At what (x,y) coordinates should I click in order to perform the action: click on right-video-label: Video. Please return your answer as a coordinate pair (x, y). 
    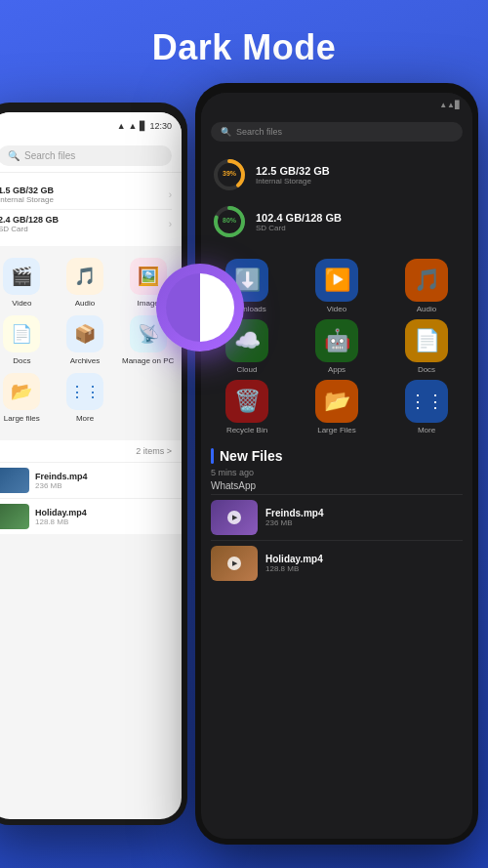
    Looking at the image, I should click on (337, 309).